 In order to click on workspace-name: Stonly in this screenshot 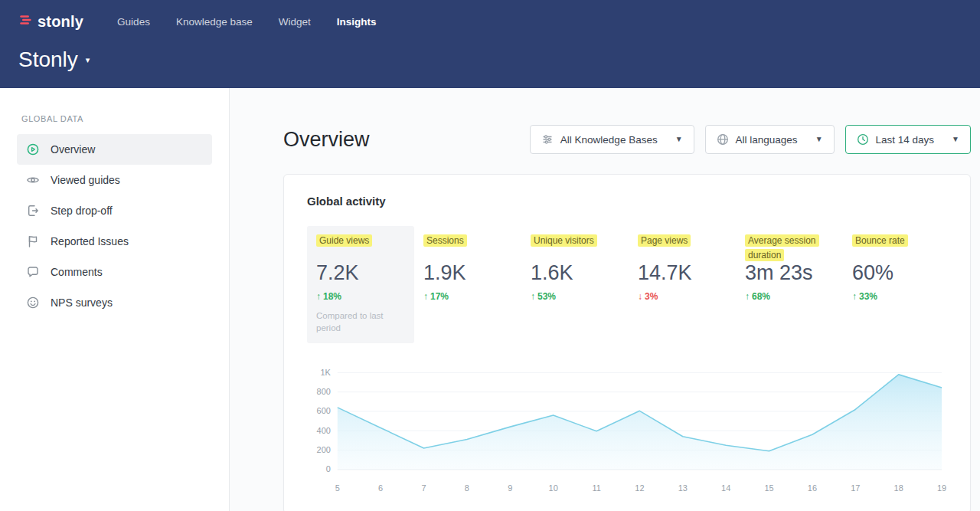, I will do `click(48, 60)`.